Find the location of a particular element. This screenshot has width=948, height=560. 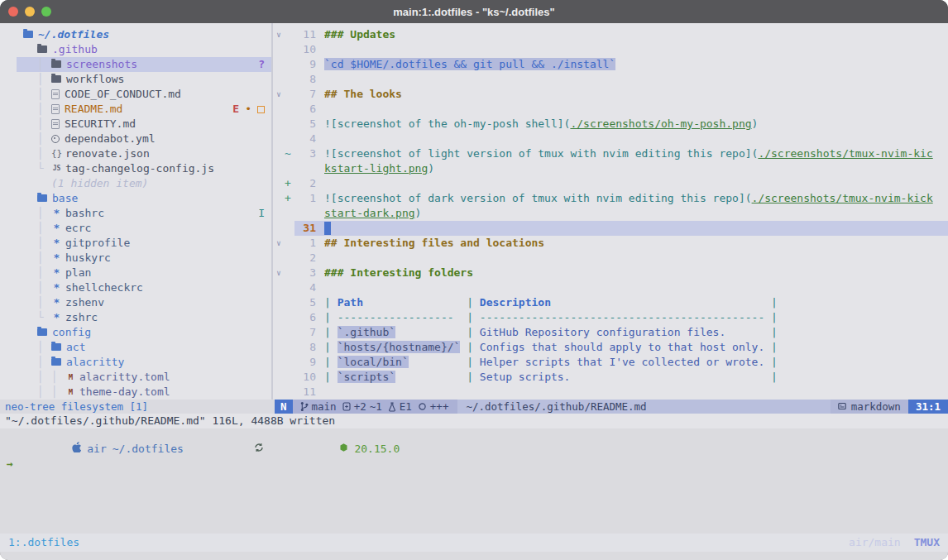

zoom-button is located at coordinates (46, 12).